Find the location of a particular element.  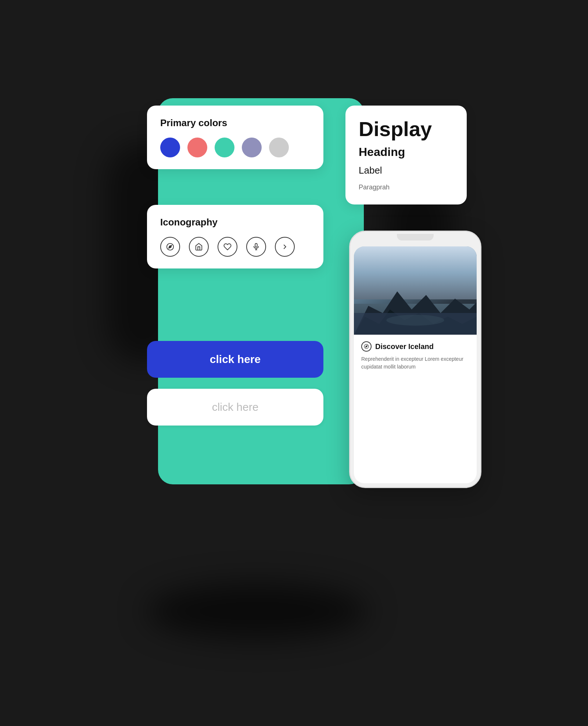

heart-icon is located at coordinates (227, 247).